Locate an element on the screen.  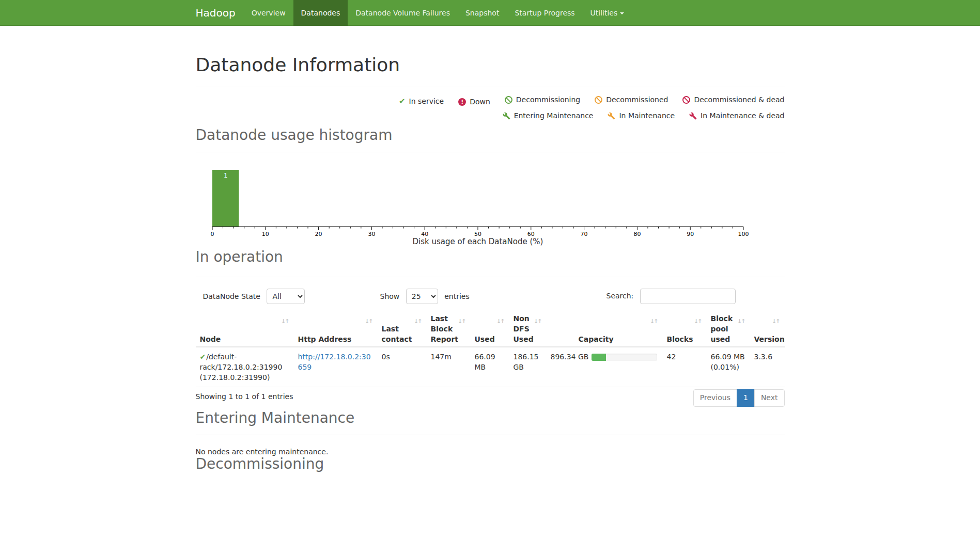
cell-blocks: 42 is located at coordinates (685, 367).